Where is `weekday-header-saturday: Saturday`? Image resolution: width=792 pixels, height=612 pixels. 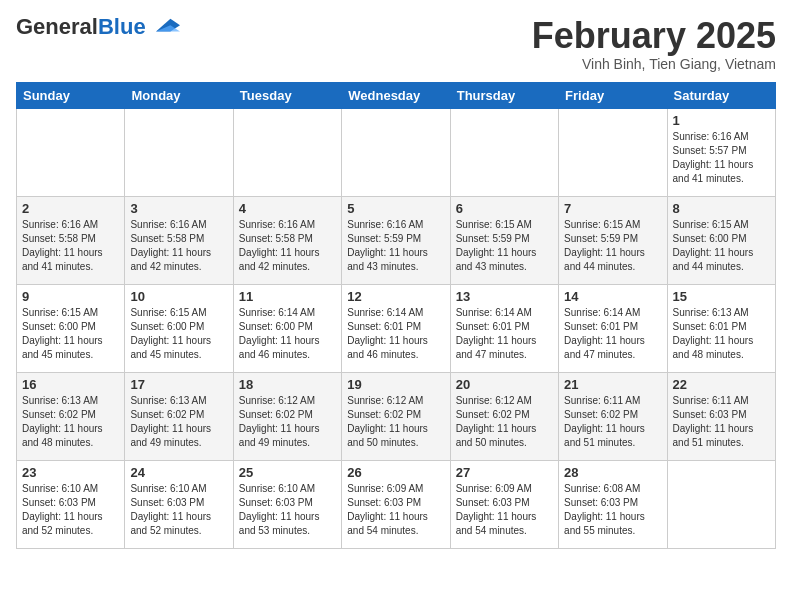
weekday-header-saturday: Saturday is located at coordinates (721, 95).